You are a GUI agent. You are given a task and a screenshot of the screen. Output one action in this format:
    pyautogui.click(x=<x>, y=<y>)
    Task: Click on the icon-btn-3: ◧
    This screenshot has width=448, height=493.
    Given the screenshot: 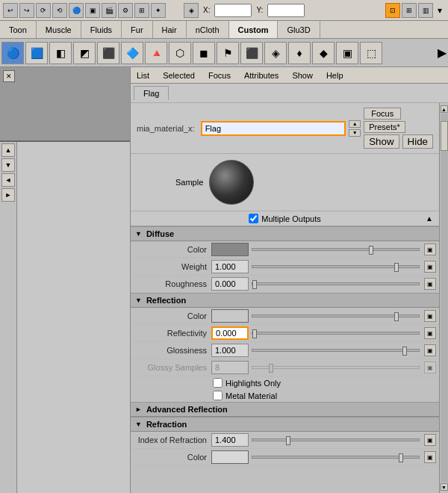 What is the action you would take?
    pyautogui.click(x=60, y=53)
    